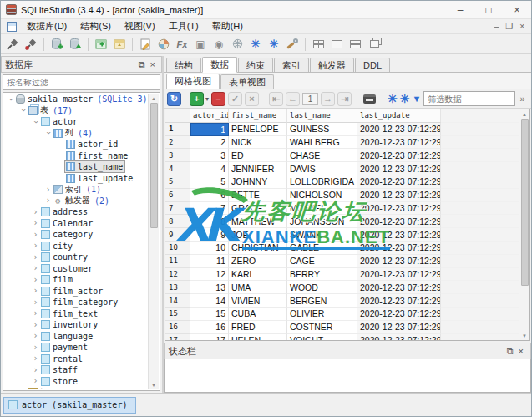 This screenshot has height=417, width=532. What do you see at coordinates (342, 301) in the screenshot?
I see `table-row: 1414VIVIENBERGEN2020-12-23 07:12:29` at bounding box center [342, 301].